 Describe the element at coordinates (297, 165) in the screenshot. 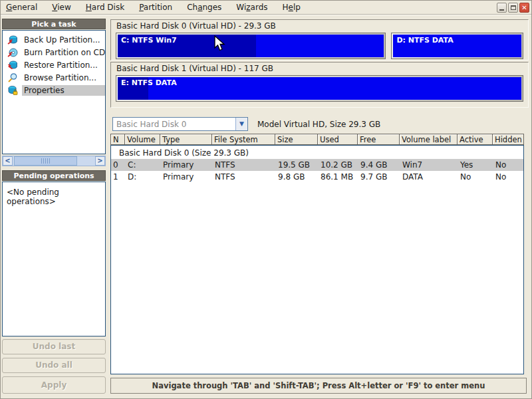

I see `cell-size: 19.5 GB` at that location.